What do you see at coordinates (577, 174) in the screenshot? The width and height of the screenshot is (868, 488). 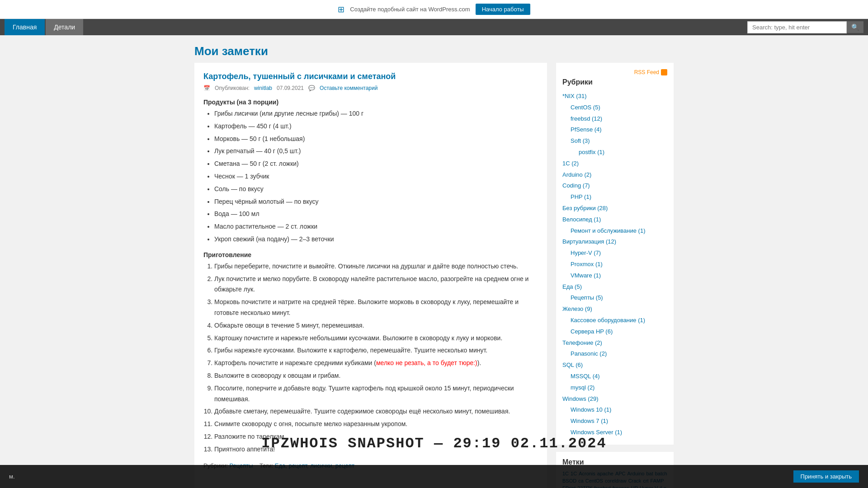 I see `cat-link: Arduino (2)` at bounding box center [577, 174].